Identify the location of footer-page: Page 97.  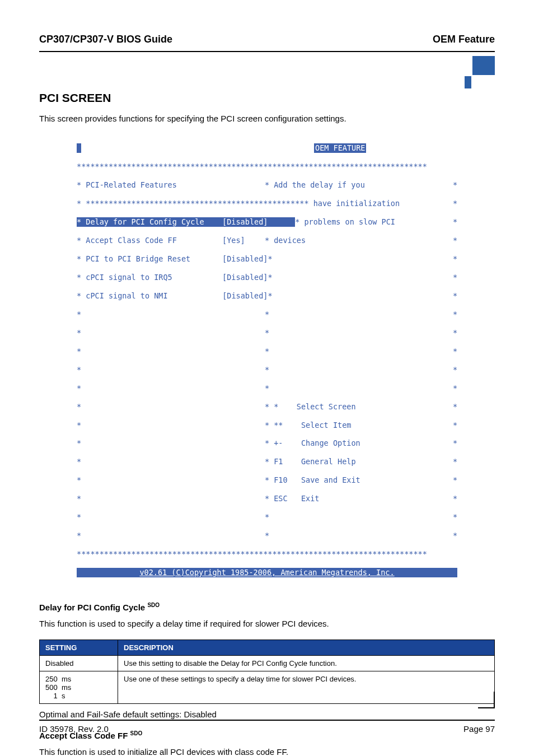
(479, 729).